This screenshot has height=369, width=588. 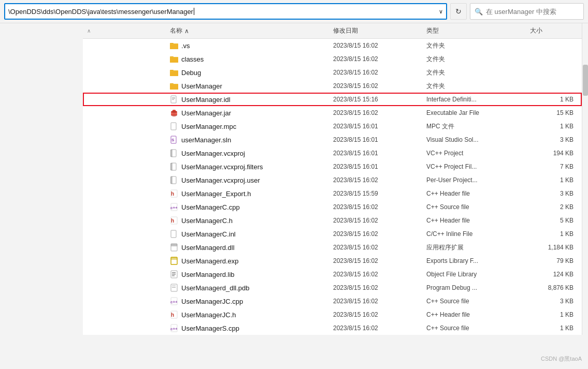 What do you see at coordinates (250, 113) in the screenshot?
I see `file-name-area: UserManager.jar` at bounding box center [250, 113].